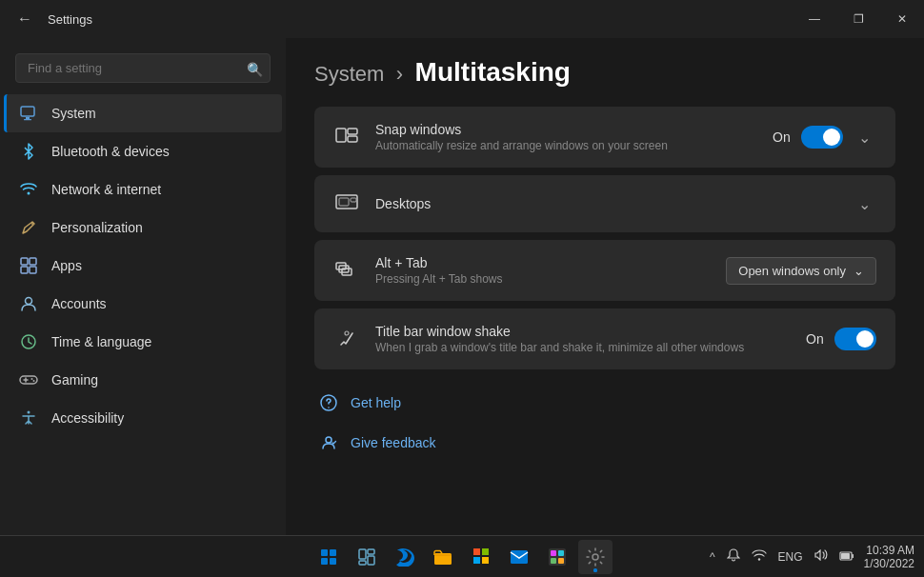 This screenshot has height=577, width=924. I want to click on desktops-text: Desktops, so click(606, 204).